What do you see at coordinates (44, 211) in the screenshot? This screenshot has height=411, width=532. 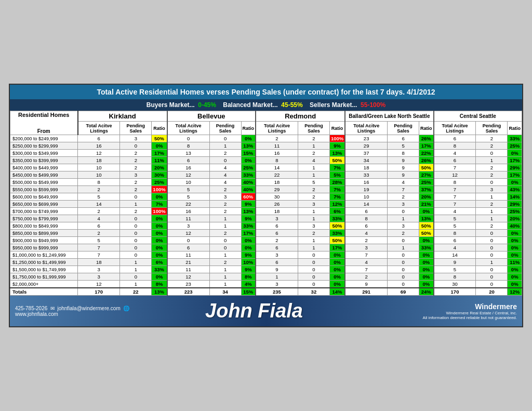 I see `range-cell: $700,000 to $749,999` at bounding box center [44, 211].